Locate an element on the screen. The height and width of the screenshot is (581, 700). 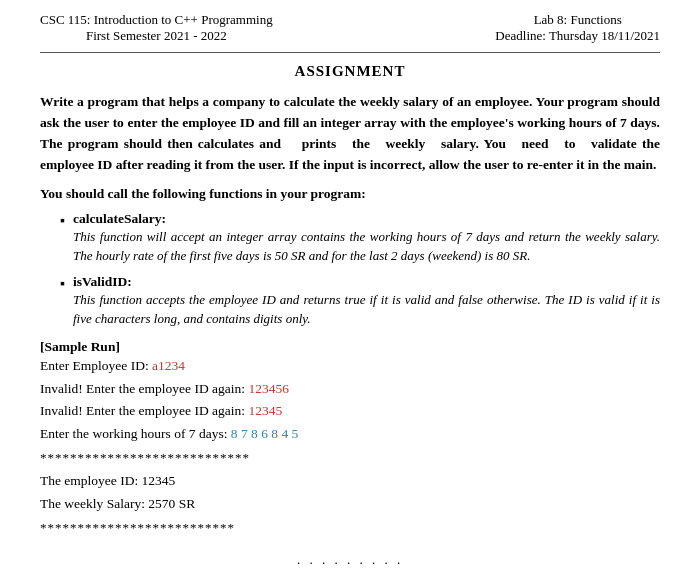
functions-intro: You should call the following functions … is located at coordinates (350, 194).